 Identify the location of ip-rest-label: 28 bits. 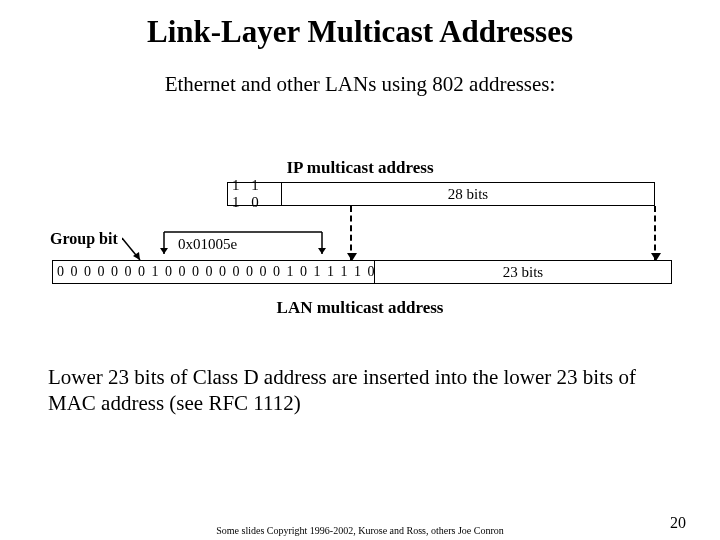
(468, 194).